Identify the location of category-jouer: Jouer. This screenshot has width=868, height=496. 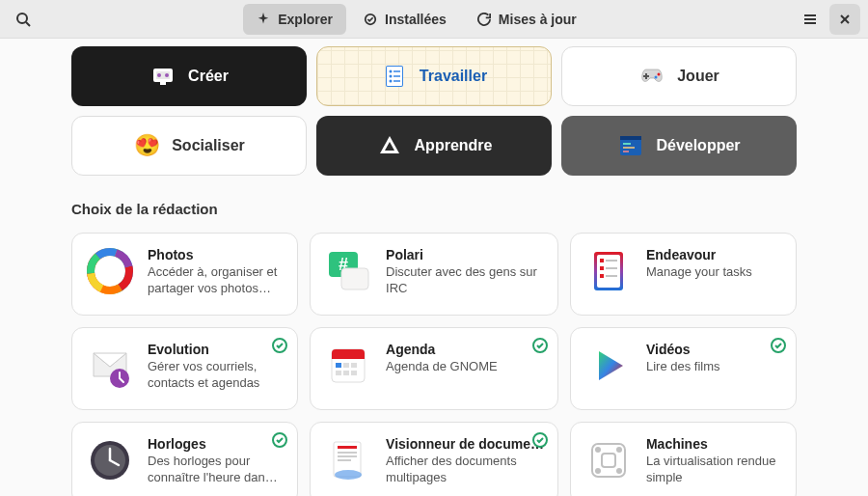
(679, 76).